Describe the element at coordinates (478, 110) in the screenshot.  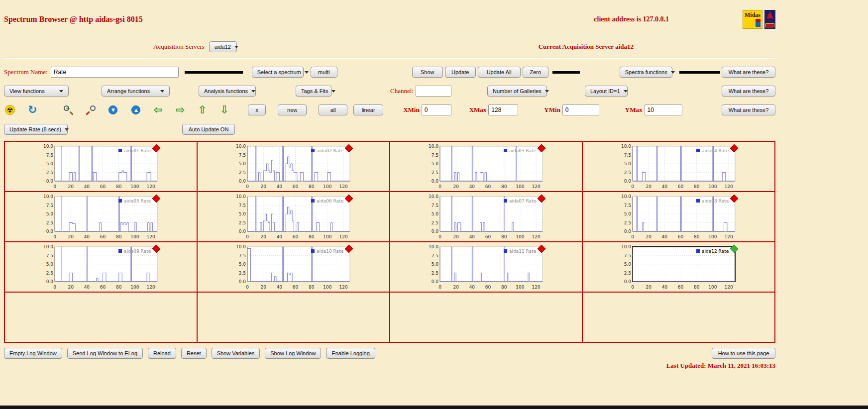
I see `xmax-label: XMax` at that location.